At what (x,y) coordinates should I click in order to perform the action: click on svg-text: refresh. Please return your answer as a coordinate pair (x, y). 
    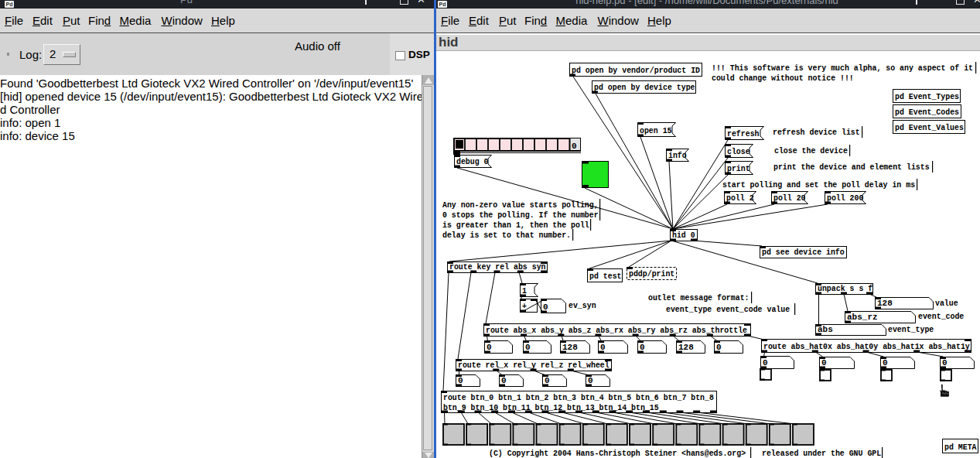
    Looking at the image, I should click on (743, 134).